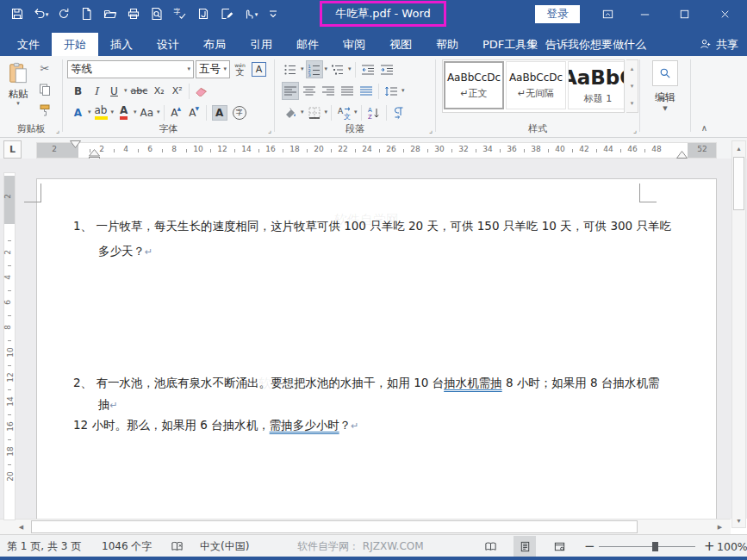 The image size is (747, 560). What do you see at coordinates (368, 69) in the screenshot?
I see `decrease-indent-button` at bounding box center [368, 69].